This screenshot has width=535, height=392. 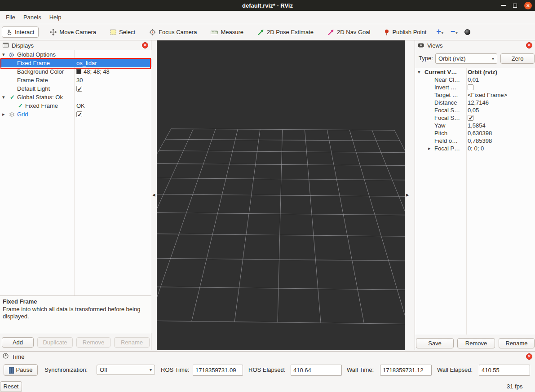 What do you see at coordinates (477, 126) in the screenshot?
I see `tree-value: 1,5854` at bounding box center [477, 126].